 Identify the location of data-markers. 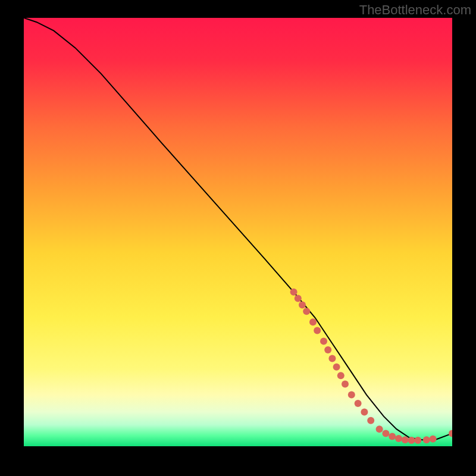
(371, 367).